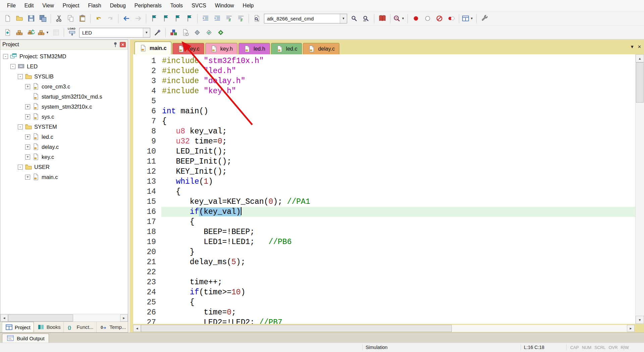  Describe the element at coordinates (384, 292) in the screenshot. I see `code-line: 24 if(time>=10)` at that location.